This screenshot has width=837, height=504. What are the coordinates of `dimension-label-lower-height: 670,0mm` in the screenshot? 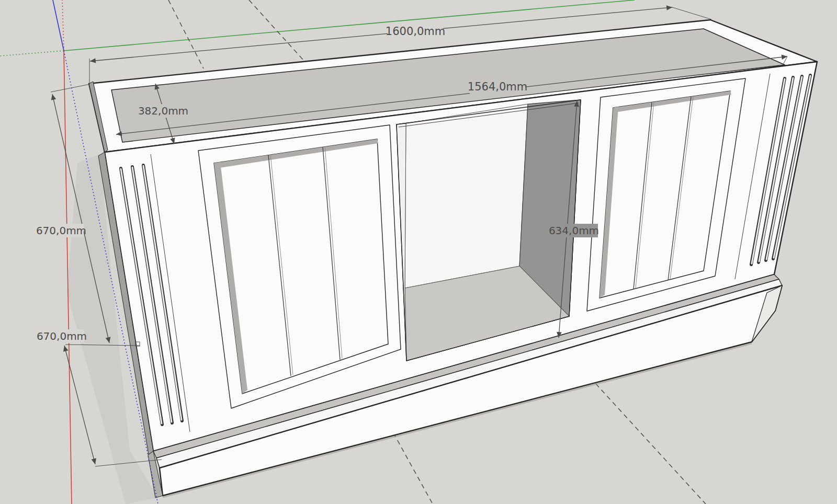 It's located at (62, 336).